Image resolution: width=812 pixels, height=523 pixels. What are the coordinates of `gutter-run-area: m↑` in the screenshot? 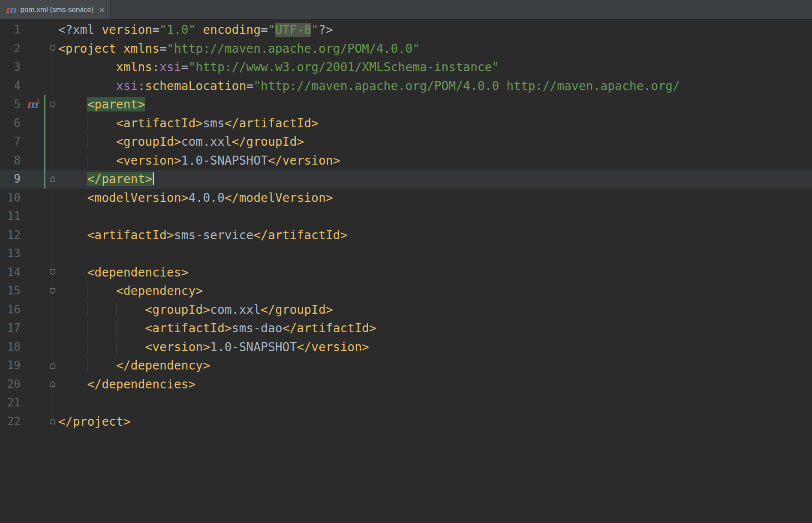 It's located at (33, 105).